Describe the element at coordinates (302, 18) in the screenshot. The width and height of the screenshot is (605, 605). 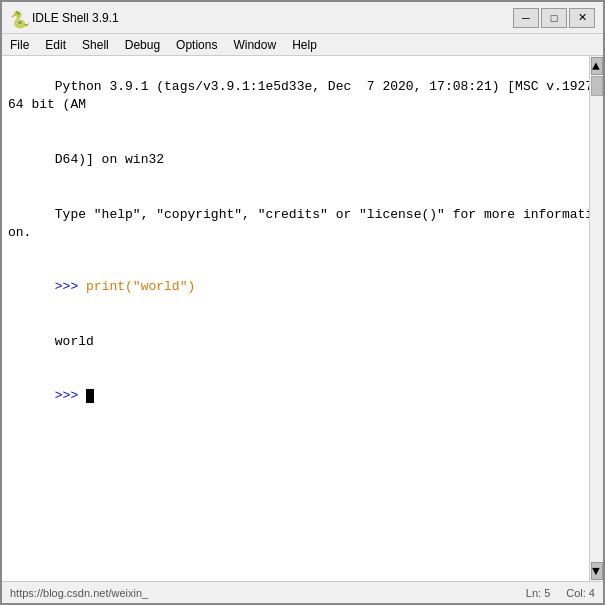
I see `title-bar: 🐍 IDLE Shell 3.9.1 ─ □ ✕` at that location.